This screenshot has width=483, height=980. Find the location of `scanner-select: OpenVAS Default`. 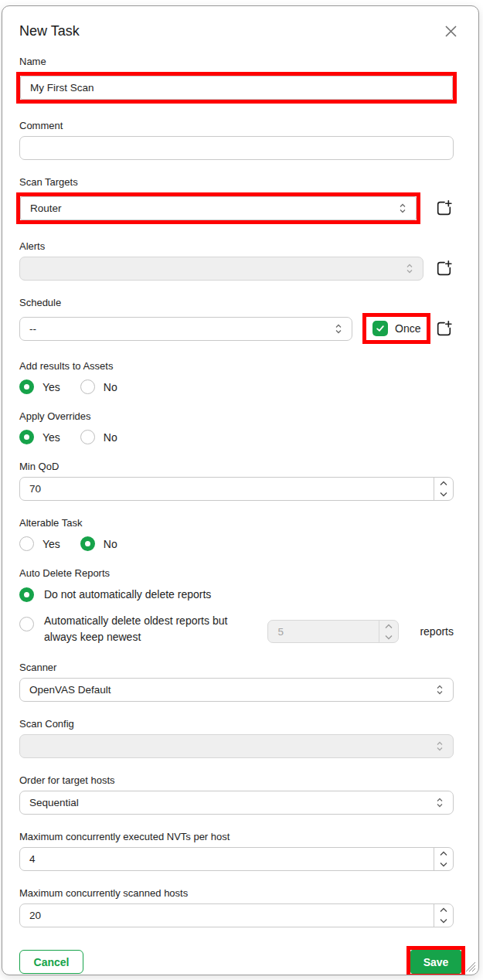

scanner-select: OpenVAS Default is located at coordinates (236, 689).